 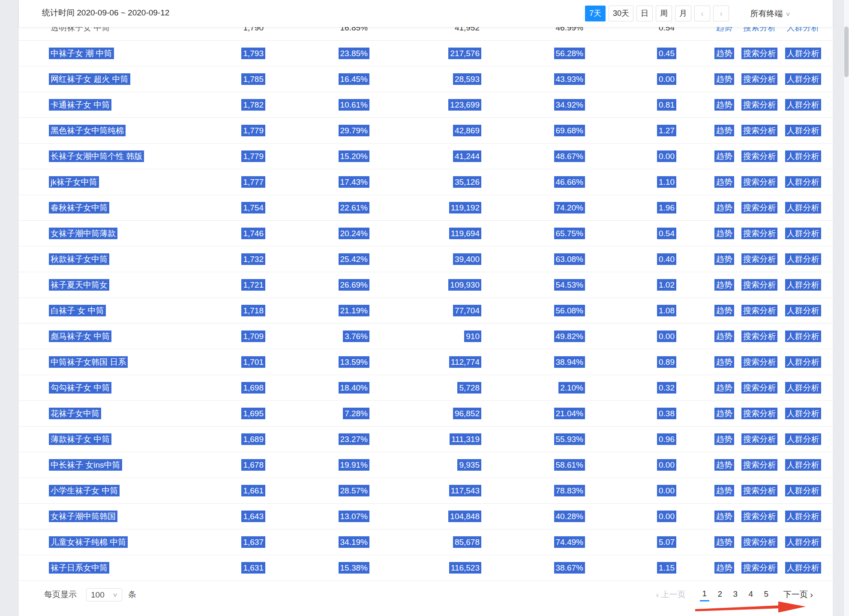 I want to click on metric-value: 1.10, so click(x=667, y=182).